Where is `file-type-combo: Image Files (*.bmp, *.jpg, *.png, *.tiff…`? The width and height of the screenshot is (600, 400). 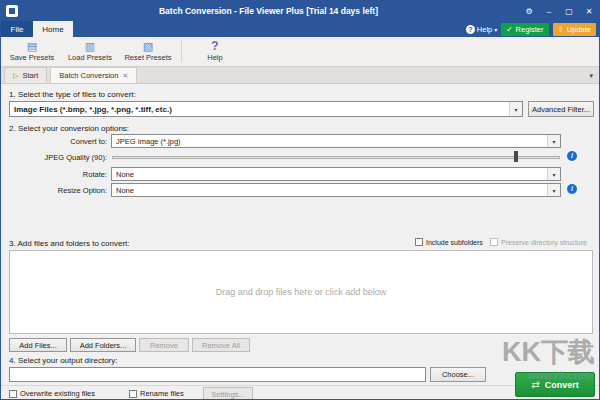 file-type-combo: Image Files (*.bmp, *.jpg, *.png, *.tiff… is located at coordinates (266, 109).